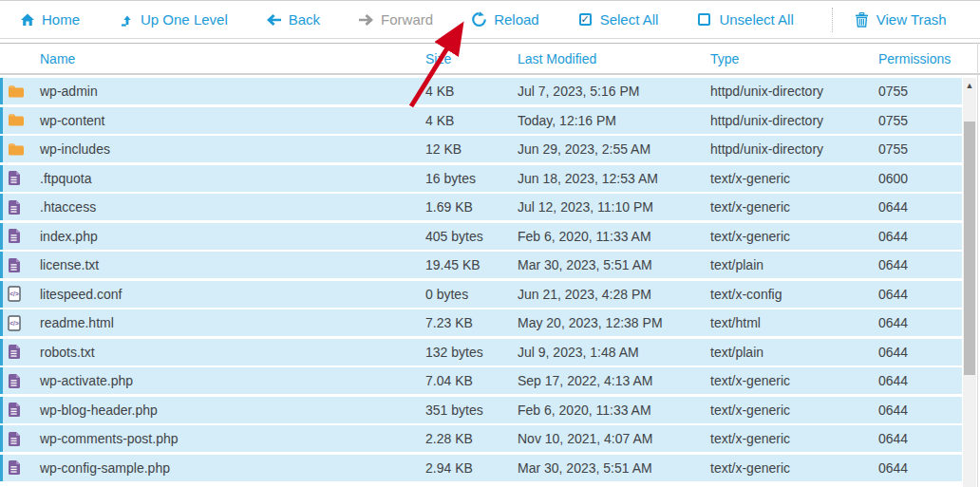  I want to click on toolbar-button-unselect-all: Unselect All, so click(744, 19).